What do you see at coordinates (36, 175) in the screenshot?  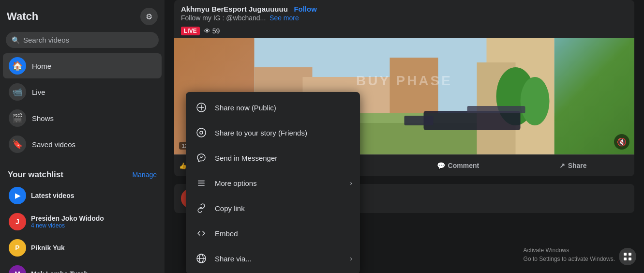 I see `watchlist-title: Your watchlist` at bounding box center [36, 175].